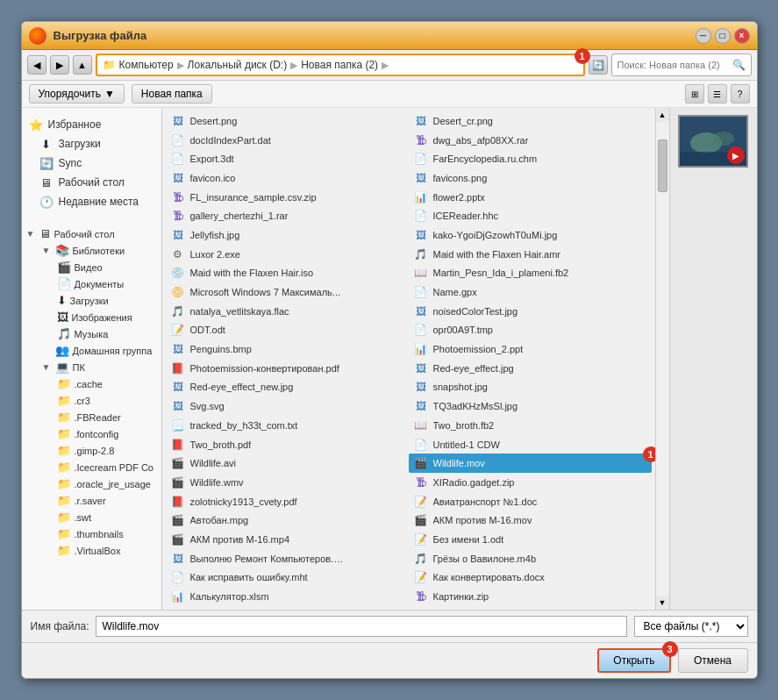  What do you see at coordinates (82, 65) in the screenshot?
I see `up-button: ▲` at bounding box center [82, 65].